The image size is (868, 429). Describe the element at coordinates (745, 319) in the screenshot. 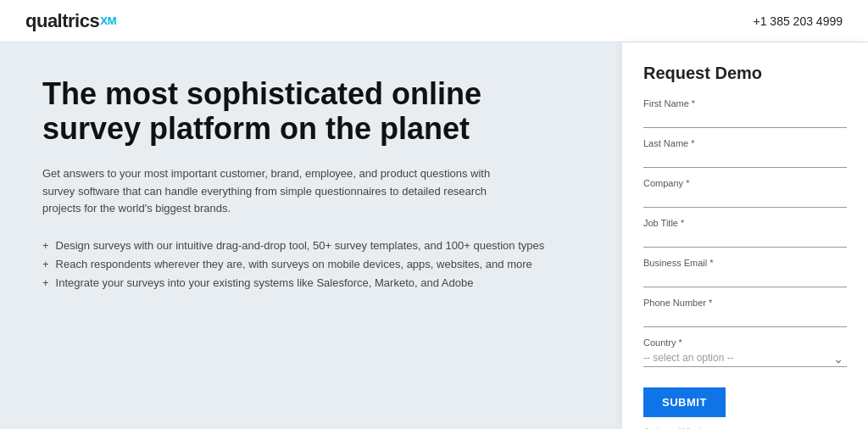

I see `phone-number-input` at that location.